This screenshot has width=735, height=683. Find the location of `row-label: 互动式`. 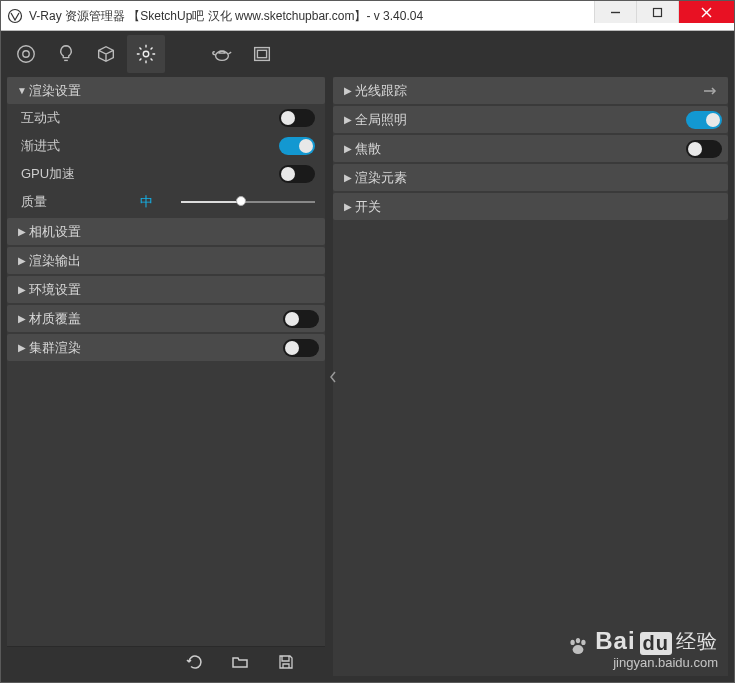

row-label: 互动式 is located at coordinates (81, 118).